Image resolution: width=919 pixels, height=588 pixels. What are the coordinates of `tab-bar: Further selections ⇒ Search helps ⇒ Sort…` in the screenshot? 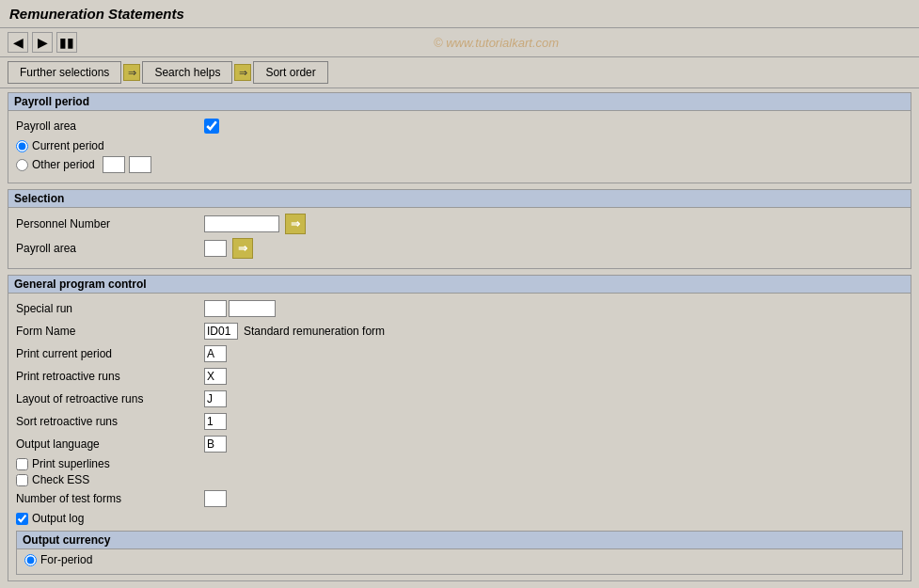 It's located at (459, 73).